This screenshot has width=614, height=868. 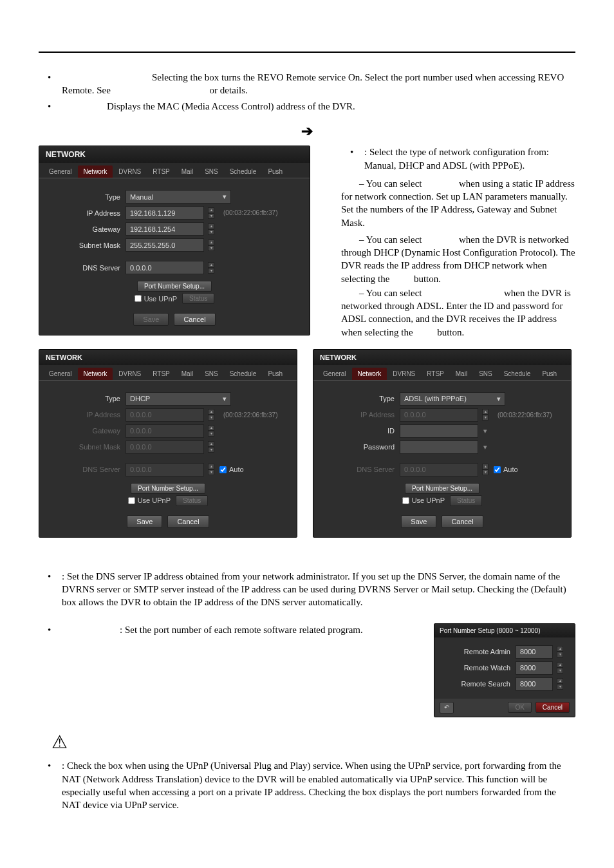 What do you see at coordinates (165, 447) in the screenshot?
I see `mask-input: 0.0.0.0` at bounding box center [165, 447].